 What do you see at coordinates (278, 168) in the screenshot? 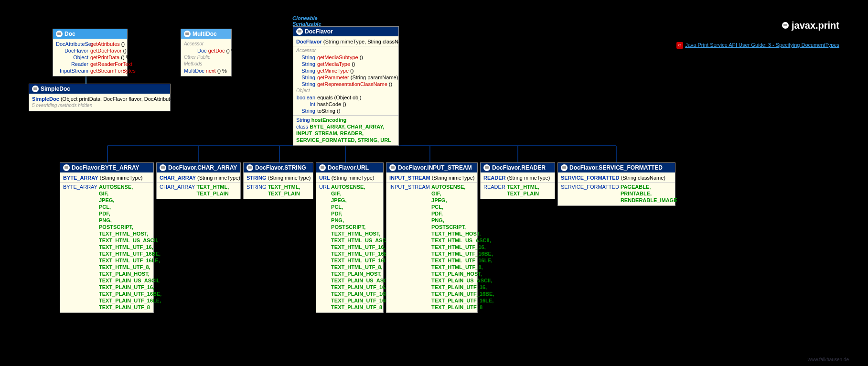
I see `box-title: DocFlavor.STRING` at bounding box center [278, 168].